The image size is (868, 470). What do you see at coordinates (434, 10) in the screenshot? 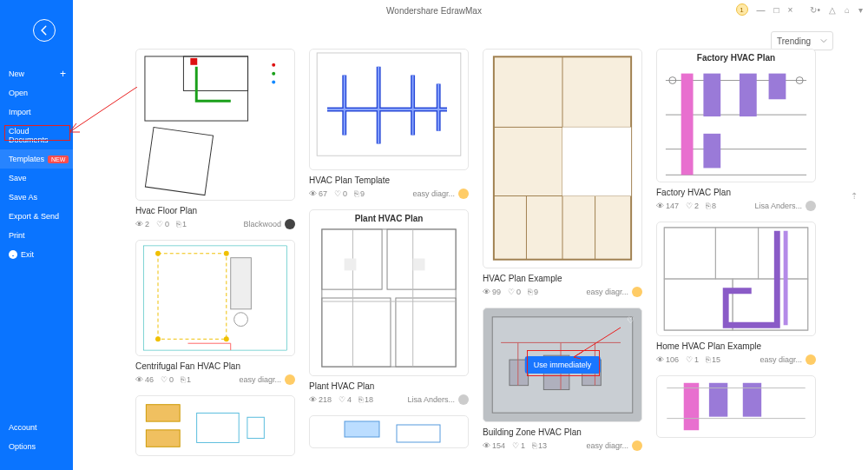
I see `titlebar: Wondershare EdrawMax 1 — □ × ↻• △ ⌂ ▾` at bounding box center [434, 10].